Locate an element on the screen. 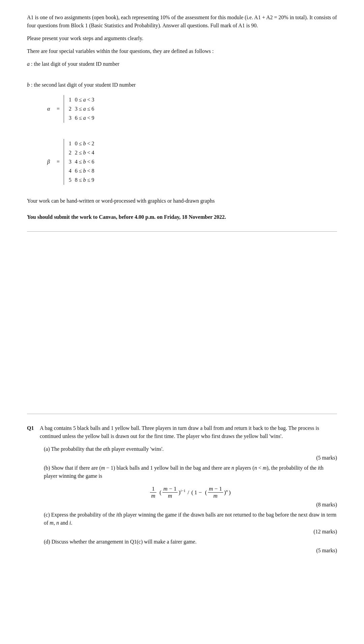  beta-case-1: 1 0 ≤ b < 2 is located at coordinates (88, 144).